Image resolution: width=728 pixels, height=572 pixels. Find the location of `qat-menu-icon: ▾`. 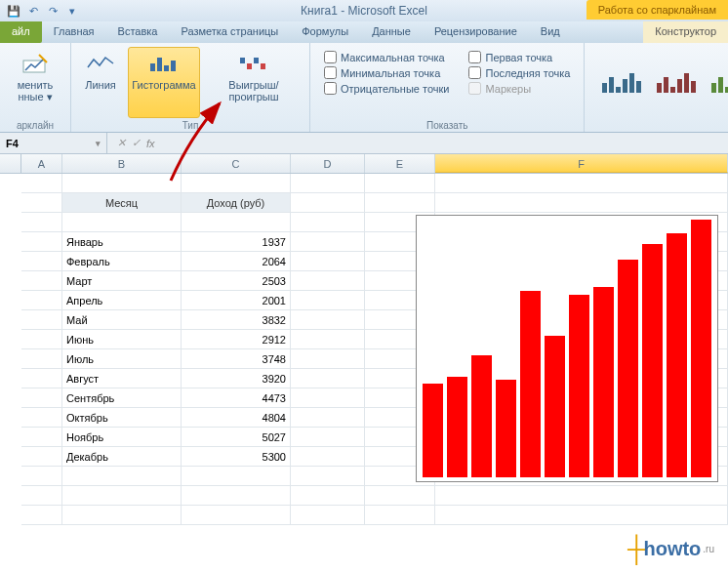

qat-menu-icon: ▾ is located at coordinates (72, 11).